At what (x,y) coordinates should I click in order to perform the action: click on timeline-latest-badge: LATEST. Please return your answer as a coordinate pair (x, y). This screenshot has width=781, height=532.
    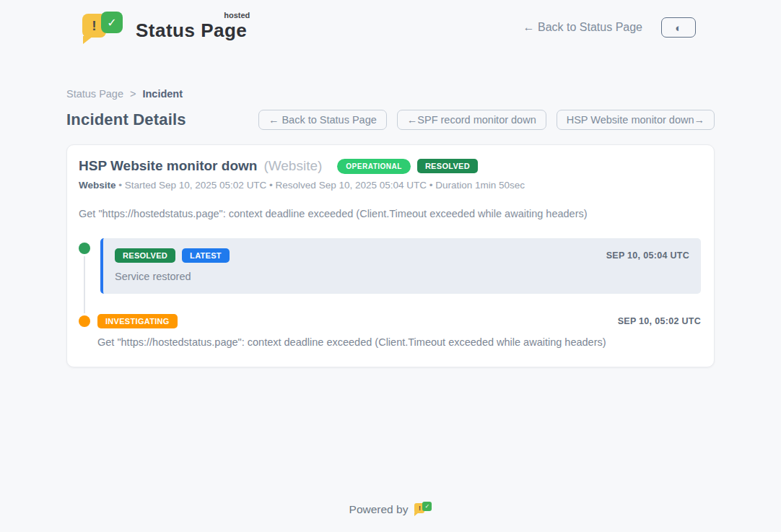
    Looking at the image, I should click on (206, 256).